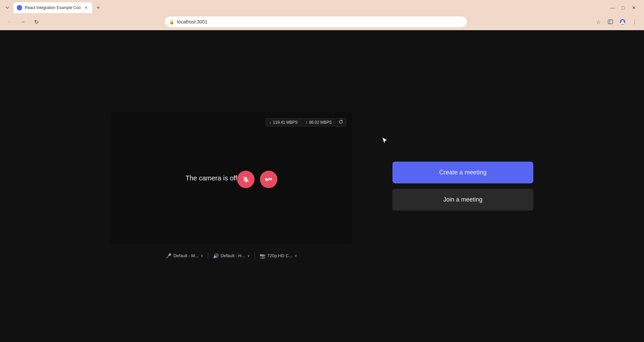 Image resolution: width=644 pixels, height=342 pixels. I want to click on camera-icon: 📷, so click(262, 256).